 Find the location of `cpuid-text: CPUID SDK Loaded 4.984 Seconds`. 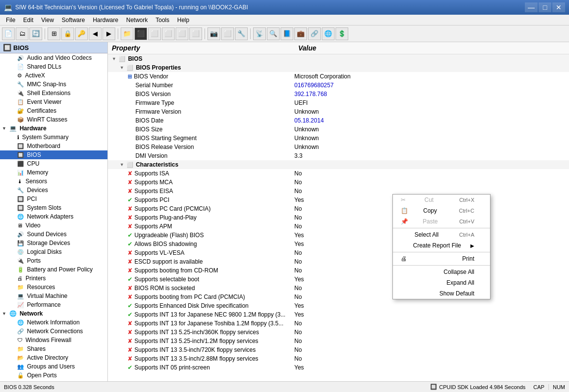

cpuid-text: CPUID SDK Loaded 4.984 Seconds is located at coordinates (482, 387).